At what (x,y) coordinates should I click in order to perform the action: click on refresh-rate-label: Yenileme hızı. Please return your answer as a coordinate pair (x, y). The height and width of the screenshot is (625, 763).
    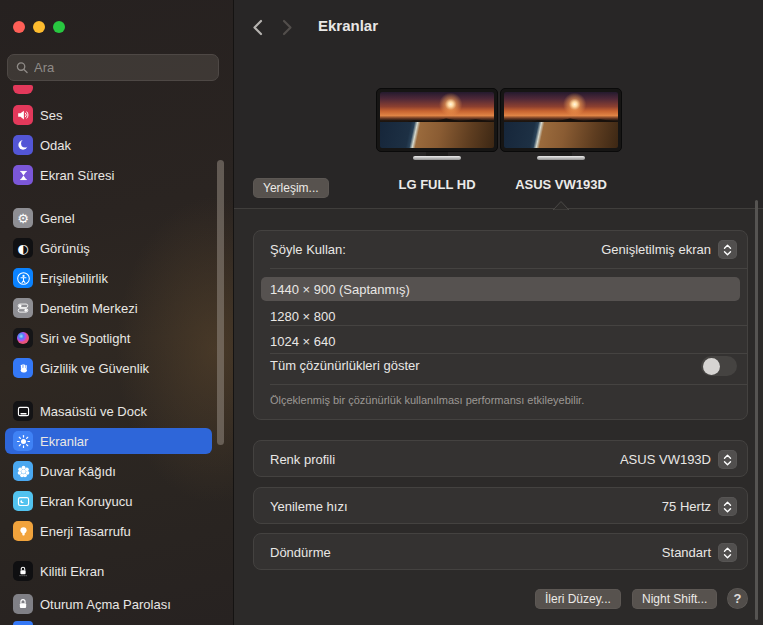
    Looking at the image, I should click on (309, 506).